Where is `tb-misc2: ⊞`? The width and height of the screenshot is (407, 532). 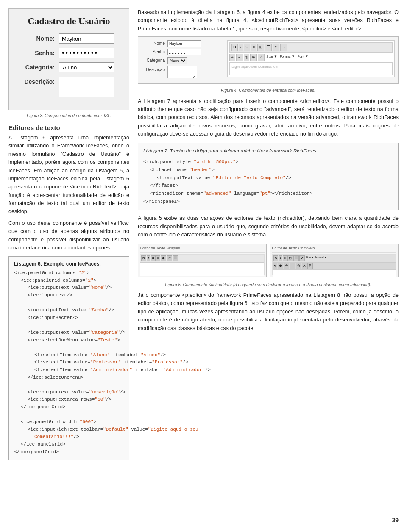
tb-misc2: ⊞ is located at coordinates (261, 47).